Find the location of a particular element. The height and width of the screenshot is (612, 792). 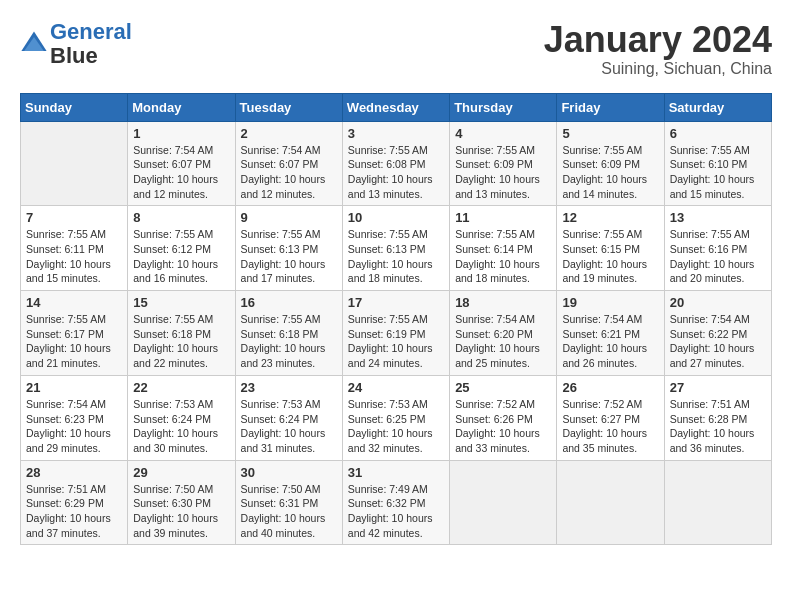

calendar-cell: 19Sunrise: 7:54 AMSunset: 6:21 PMDayligh… is located at coordinates (610, 334).